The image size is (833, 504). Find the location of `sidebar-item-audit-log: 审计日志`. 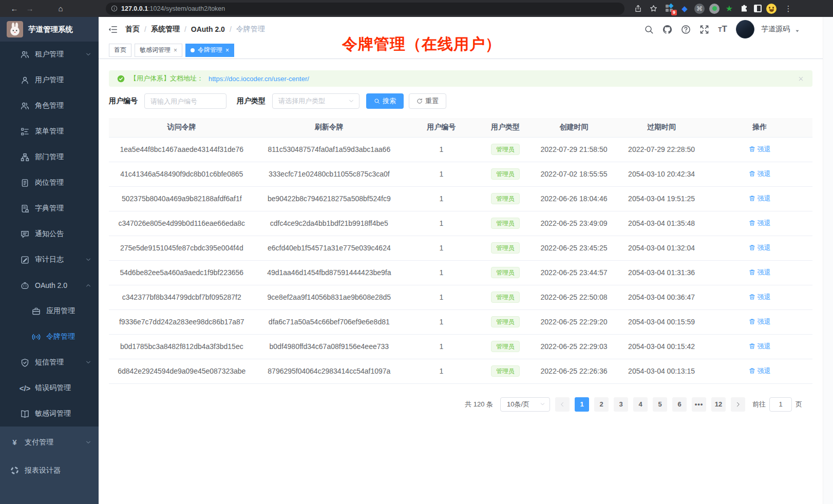

sidebar-item-audit-log: 审计日志 is located at coordinates (49, 260).